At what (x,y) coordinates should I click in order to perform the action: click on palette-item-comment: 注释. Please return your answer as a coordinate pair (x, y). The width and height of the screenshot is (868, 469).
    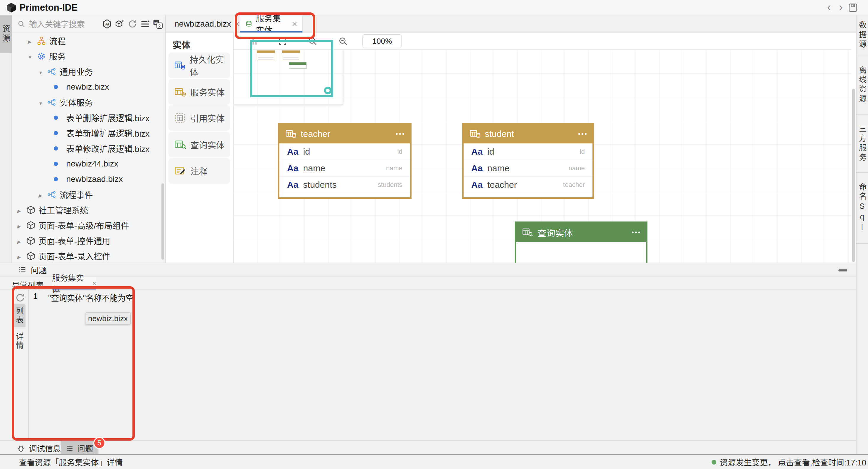
    Looking at the image, I should click on (199, 171).